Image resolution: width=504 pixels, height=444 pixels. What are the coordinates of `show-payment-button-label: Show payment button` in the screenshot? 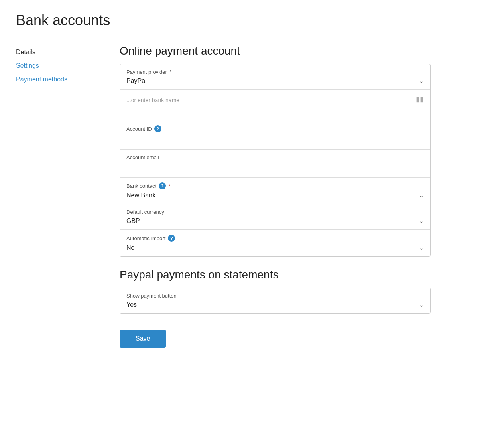 It's located at (275, 296).